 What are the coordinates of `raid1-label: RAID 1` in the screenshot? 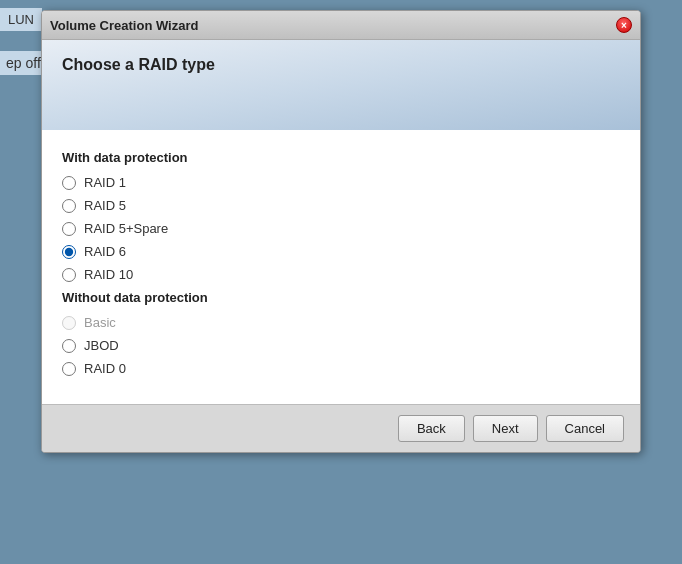 It's located at (105, 182).